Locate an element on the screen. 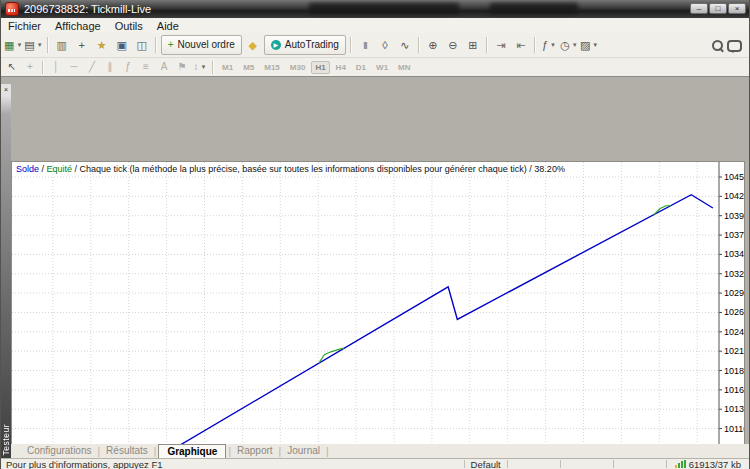  strategy-tester-button-icon: ◫ is located at coordinates (142, 46).